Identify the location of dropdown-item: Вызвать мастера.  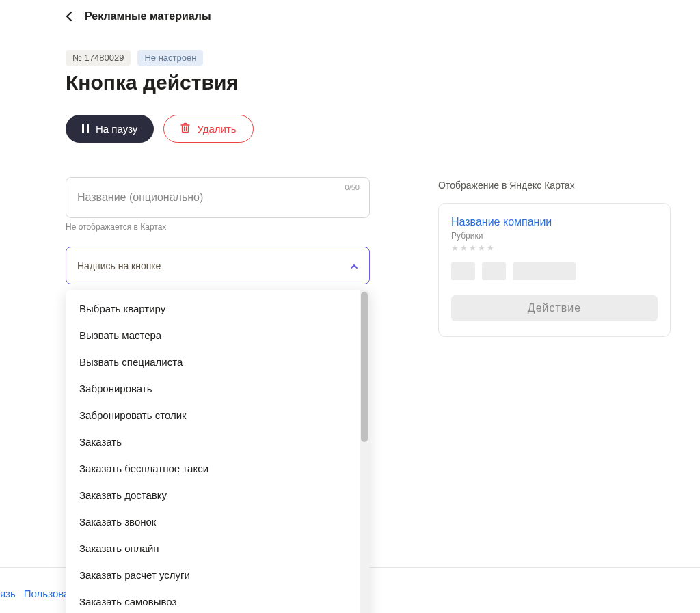
(213, 335).